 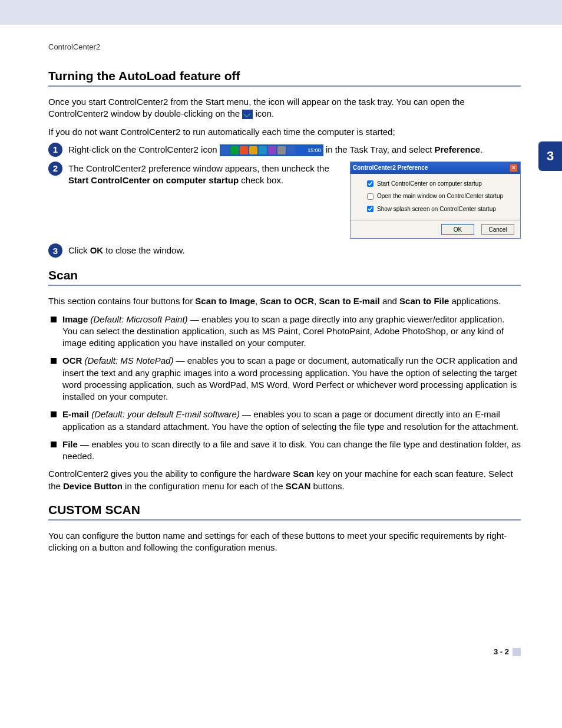 I want to click on scan-intro: This section contains four buttons for S…, so click(x=285, y=301).